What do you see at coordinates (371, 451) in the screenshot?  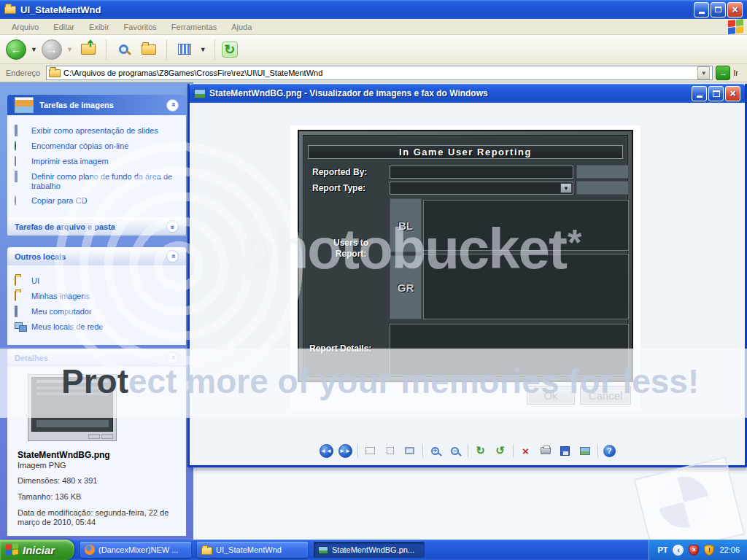 I see `best-fit-icon` at bounding box center [371, 451].